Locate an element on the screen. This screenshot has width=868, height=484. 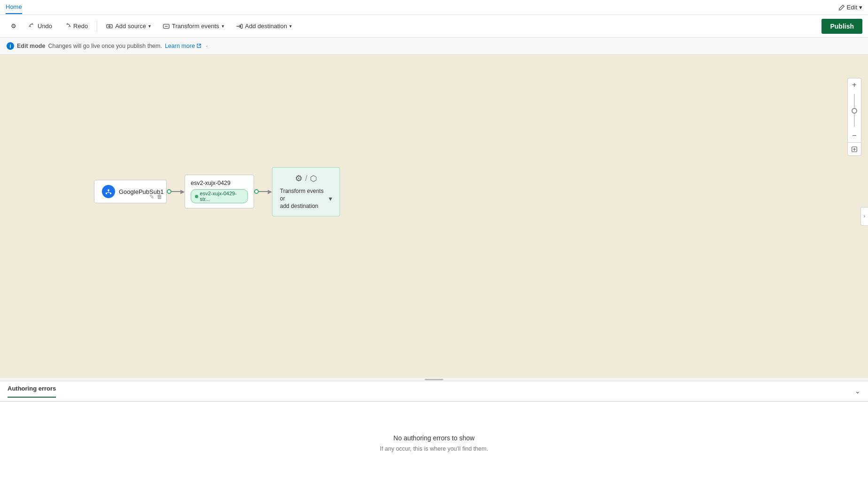
transform-node: ⚙ / ⬡ Transform events oradd destination… is located at coordinates (306, 192).